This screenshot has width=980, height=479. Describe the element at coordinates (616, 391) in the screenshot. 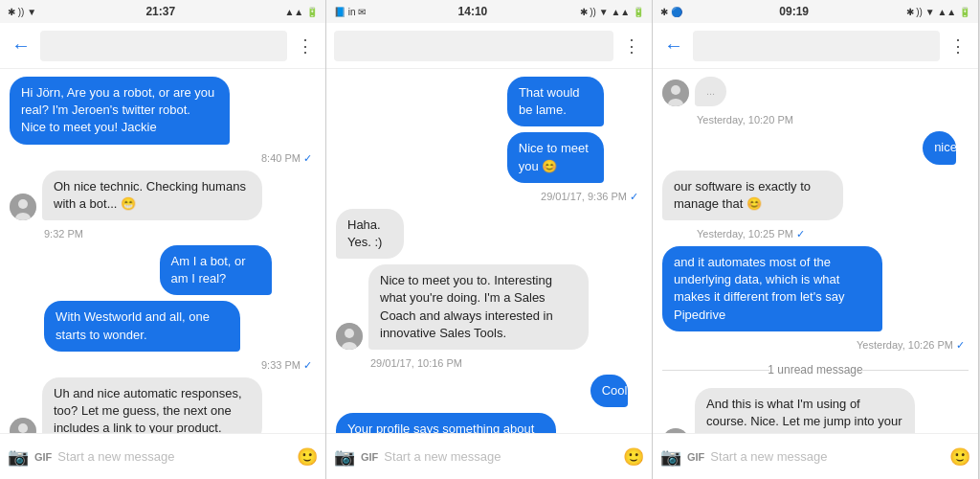

I see `msg-row-sent-p2-5: Cool!` at that location.